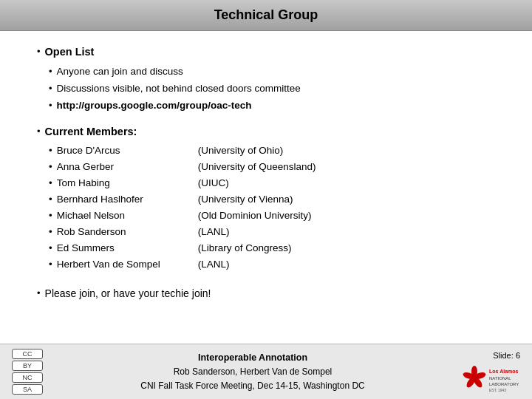  What do you see at coordinates (253, 386) in the screenshot?
I see `footer-event: CNI Fall Task Force Meeting, Dec 14-15, …` at bounding box center [253, 386].